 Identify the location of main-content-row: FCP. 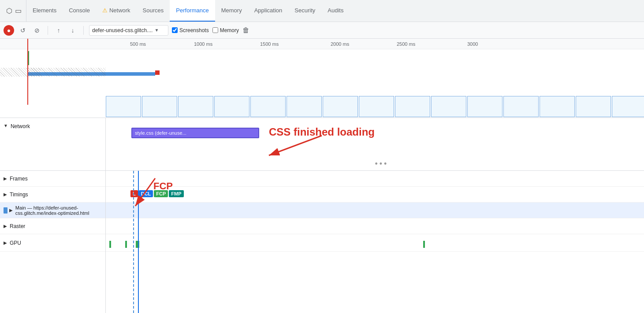
(375, 210).